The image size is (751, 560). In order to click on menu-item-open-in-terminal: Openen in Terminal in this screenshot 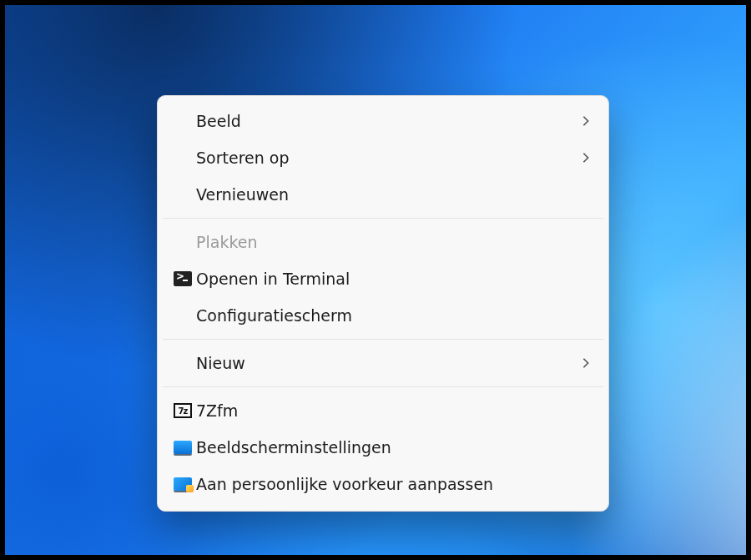, I will do `click(383, 279)`.